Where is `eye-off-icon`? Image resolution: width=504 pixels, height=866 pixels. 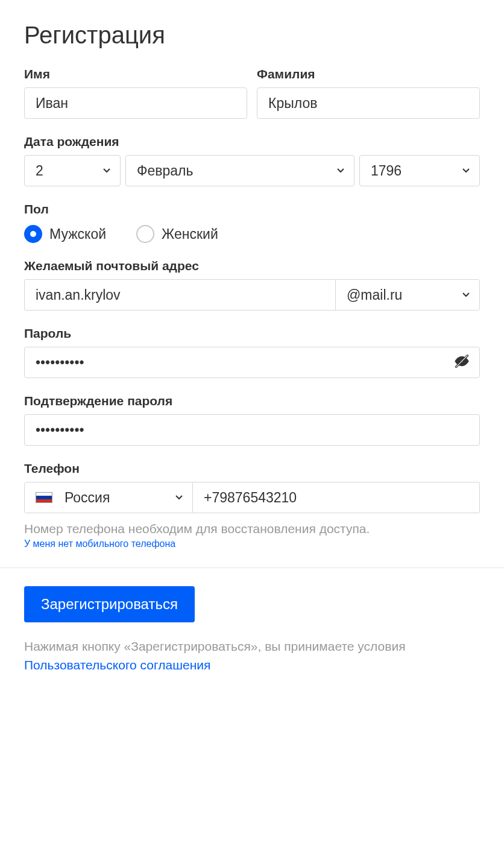
eye-off-icon is located at coordinates (462, 362).